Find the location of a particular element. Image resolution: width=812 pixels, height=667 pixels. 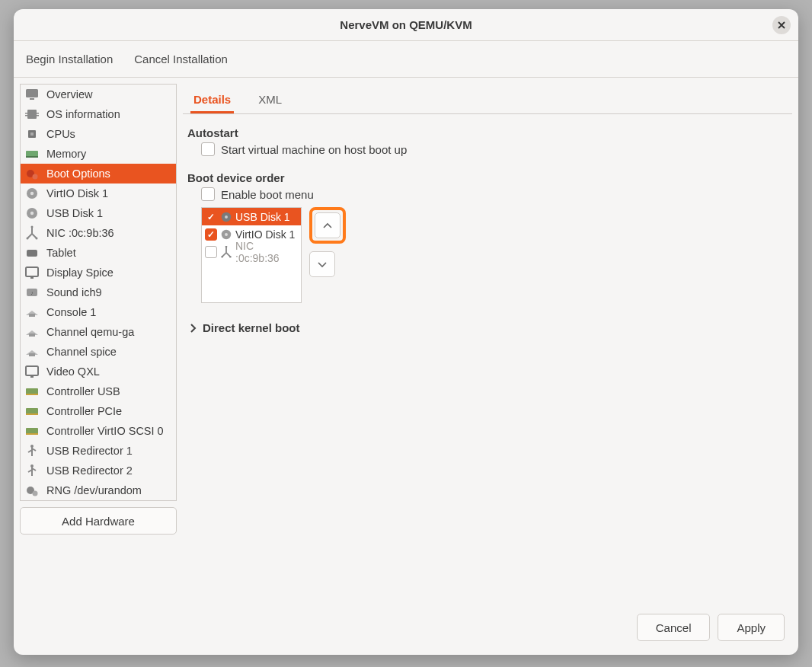

titlebar: NerveVM on QEMU/KVM is located at coordinates (406, 25).